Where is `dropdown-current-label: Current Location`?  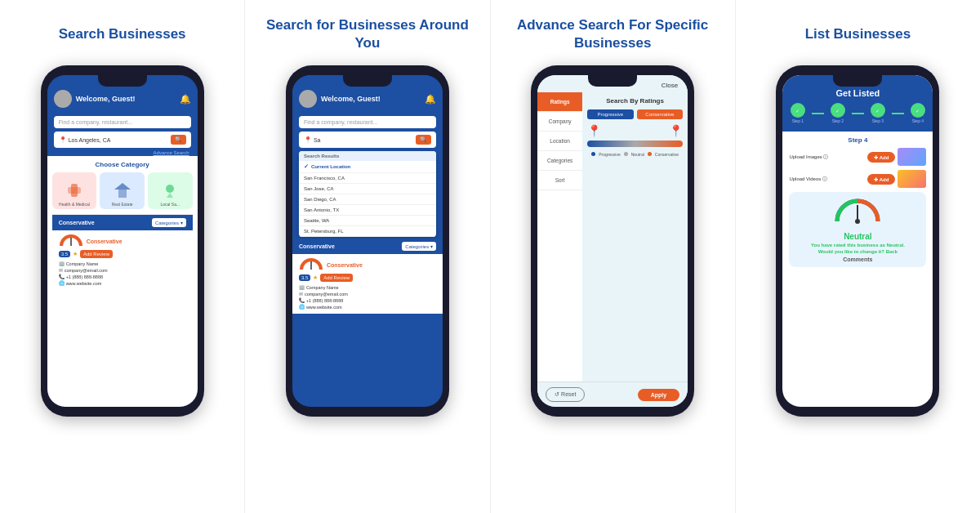 dropdown-current-label: Current Location is located at coordinates (331, 167).